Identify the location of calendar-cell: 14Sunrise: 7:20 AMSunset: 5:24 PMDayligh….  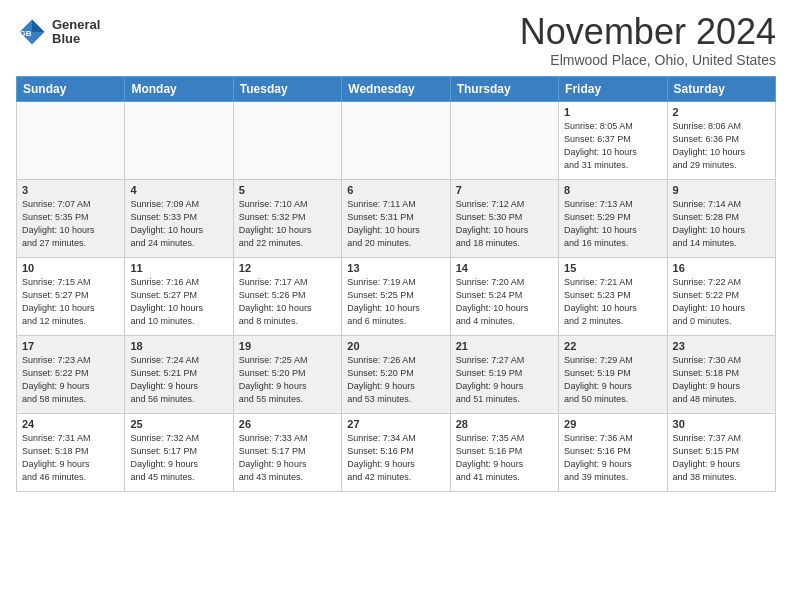
(504, 296).